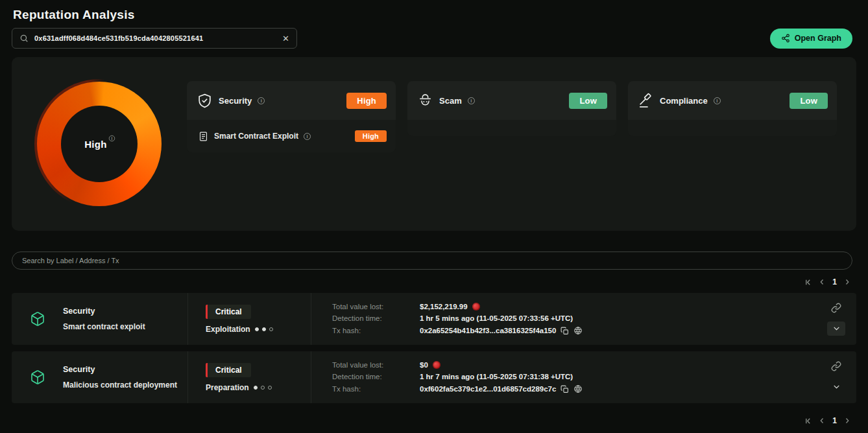  I want to click on smart-contract-exploit-badge: High, so click(371, 136).